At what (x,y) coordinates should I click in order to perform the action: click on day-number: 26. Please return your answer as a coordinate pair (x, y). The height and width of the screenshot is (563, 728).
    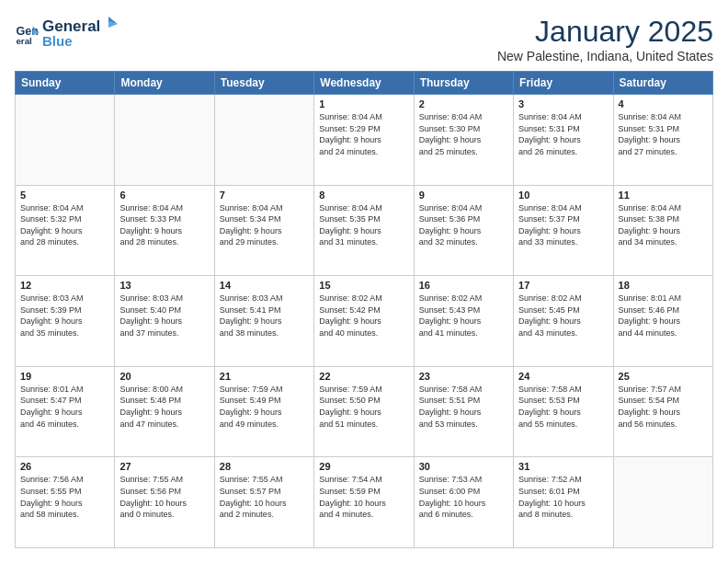
    Looking at the image, I should click on (64, 466).